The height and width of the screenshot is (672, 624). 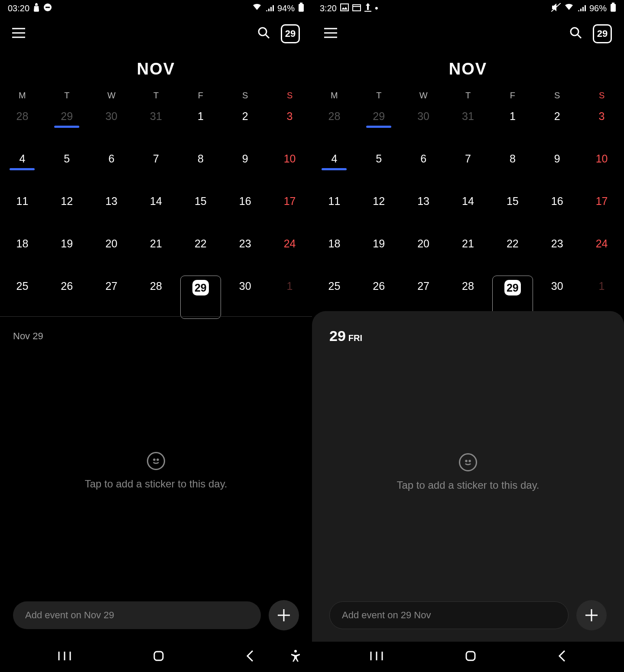 What do you see at coordinates (296, 657) in the screenshot?
I see `accessibility-icon` at bounding box center [296, 657].